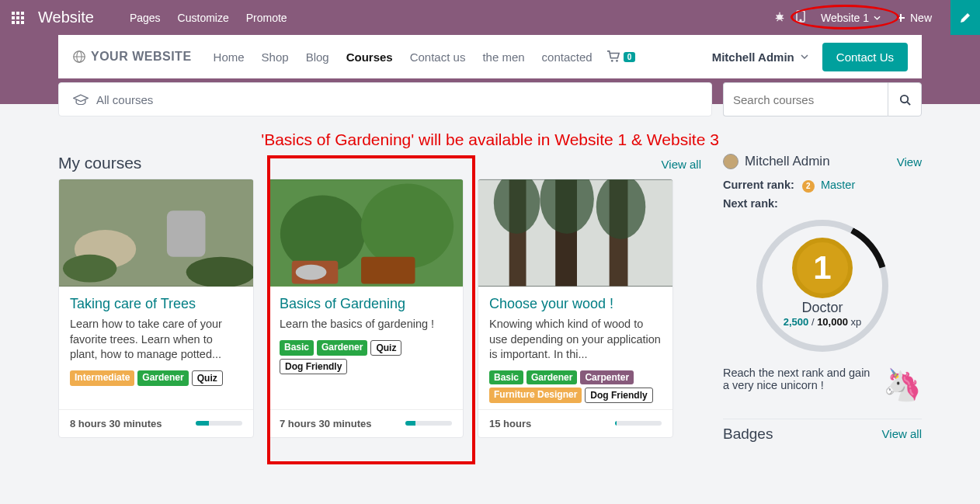 The width and height of the screenshot is (980, 504). What do you see at coordinates (914, 18) in the screenshot?
I see `new-button: New` at bounding box center [914, 18].